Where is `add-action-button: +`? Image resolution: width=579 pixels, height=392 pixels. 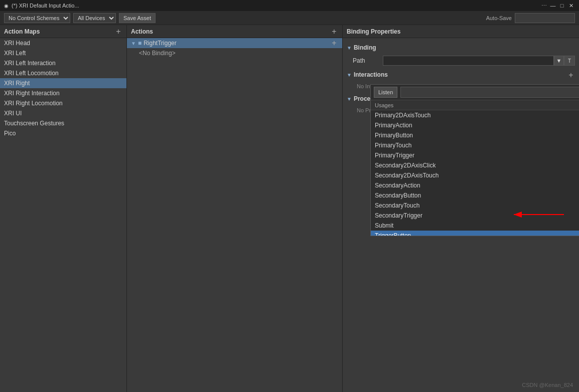
add-action-button: + is located at coordinates (334, 32).